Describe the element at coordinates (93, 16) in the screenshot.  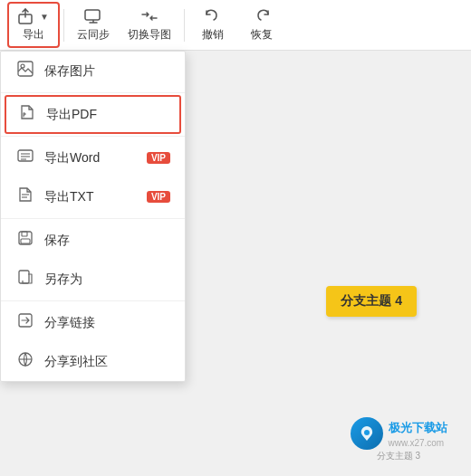
I see `sync-icon` at that location.